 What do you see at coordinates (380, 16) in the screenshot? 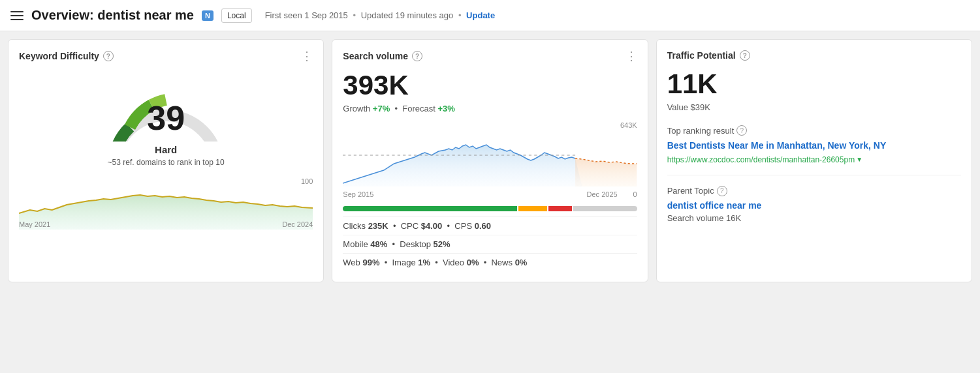
I see `meta-first-seen: First seen 1 Sep 2015 • Updated 19 minut…` at bounding box center [380, 16].